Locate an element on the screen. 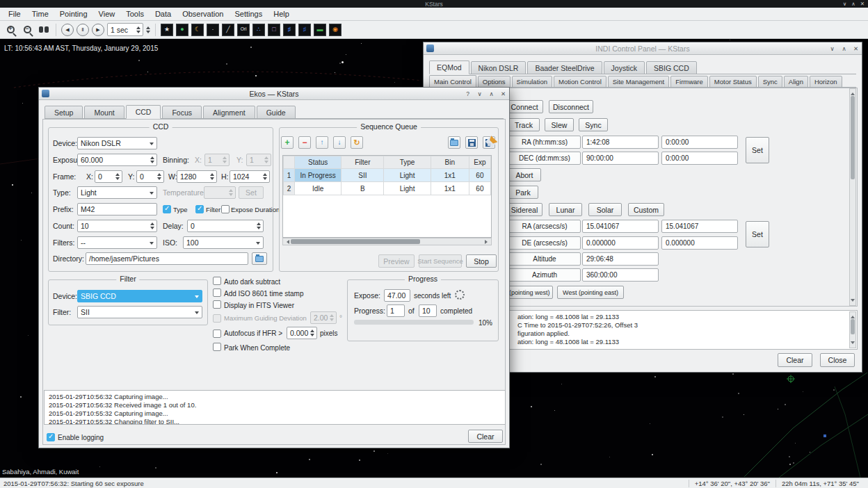 Image resolution: width=868 pixels, height=488 pixels. sync-button: Sync is located at coordinates (593, 125).